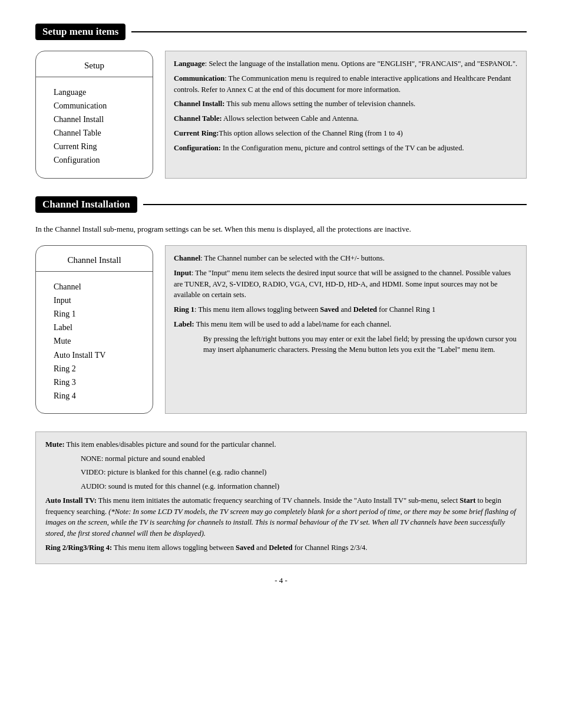  I want to click on setup-header-bar, so click(329, 32).